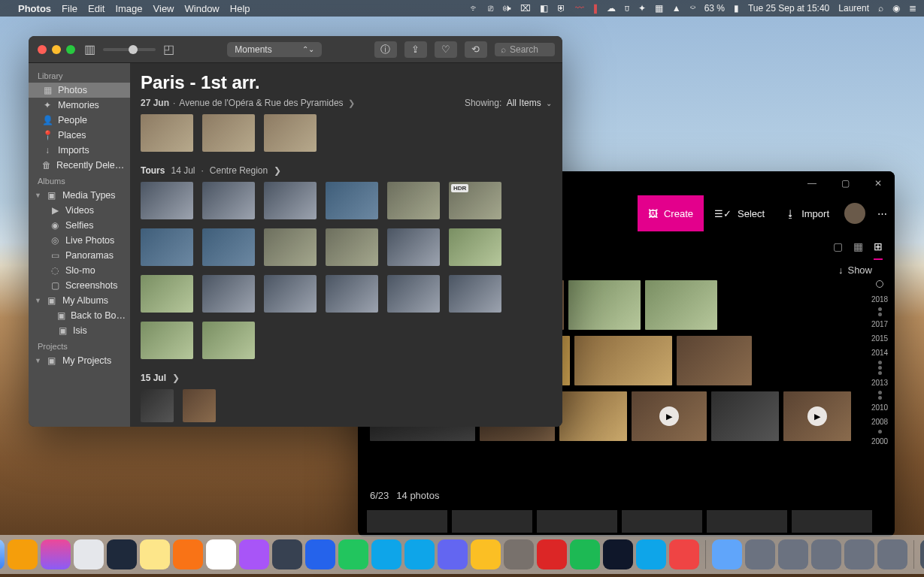 The width and height of the screenshot is (924, 577). What do you see at coordinates (353, 554) in the screenshot?
I see `dock-app-messages` at bounding box center [353, 554].